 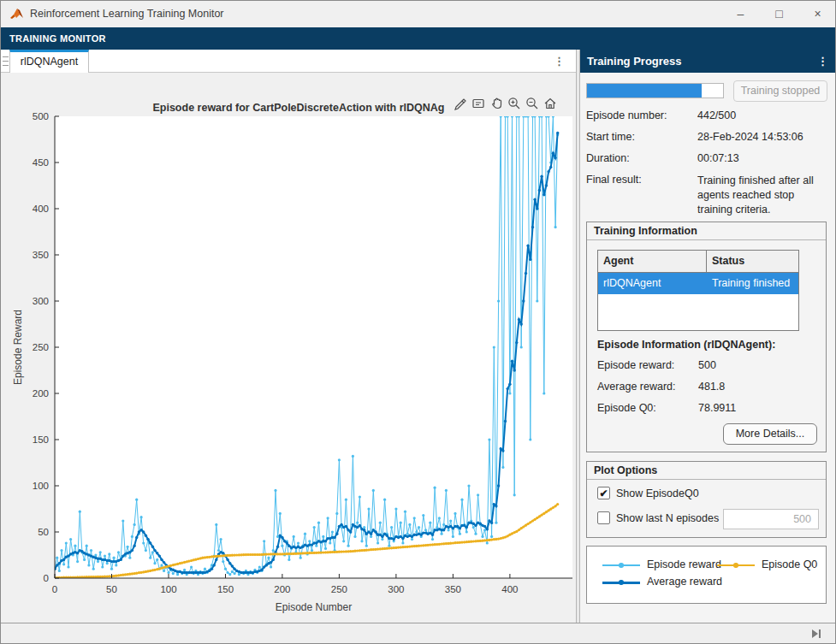 I want to click on table-header-row: Agent Status, so click(x=698, y=262).